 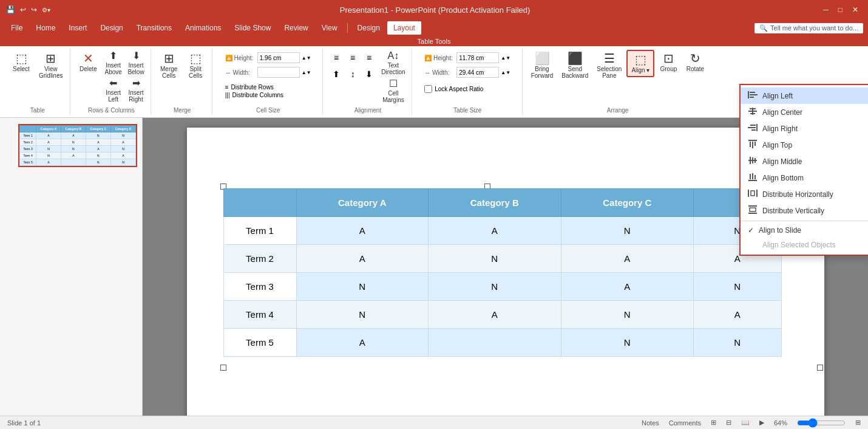 I want to click on align-right-icon, so click(x=753, y=129).